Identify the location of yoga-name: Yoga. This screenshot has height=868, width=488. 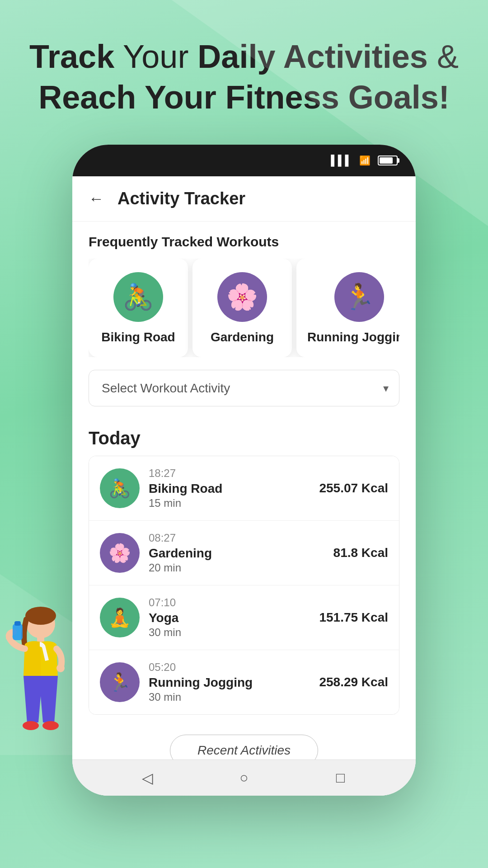
(230, 618).